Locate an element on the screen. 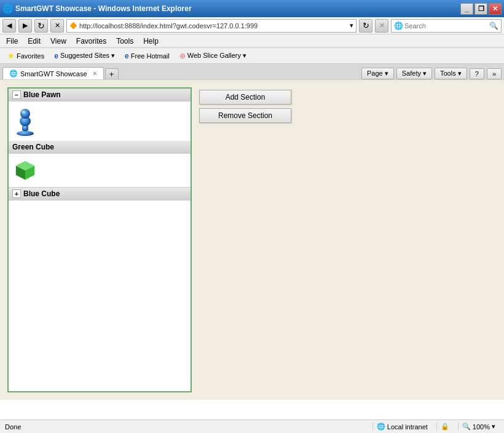 Image resolution: width=504 pixels, height=433 pixels. tab-label: SmartGWT Showcase is located at coordinates (54, 74).